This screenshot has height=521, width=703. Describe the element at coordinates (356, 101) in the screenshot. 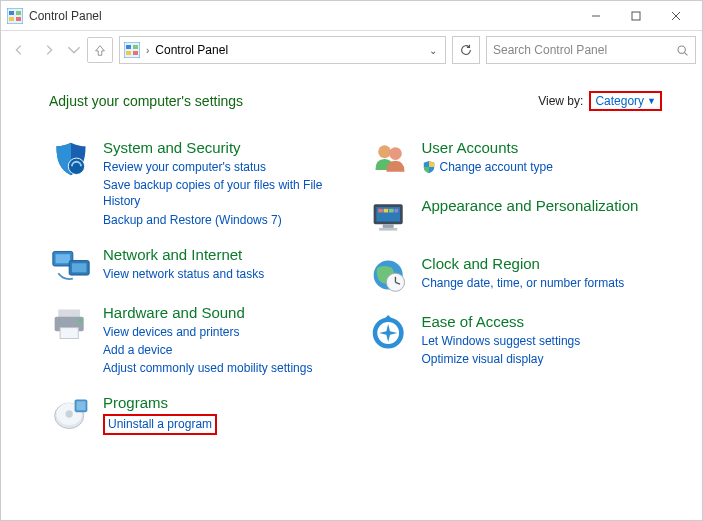

I see `content-header: Adjust your computer's settings View by:…` at that location.